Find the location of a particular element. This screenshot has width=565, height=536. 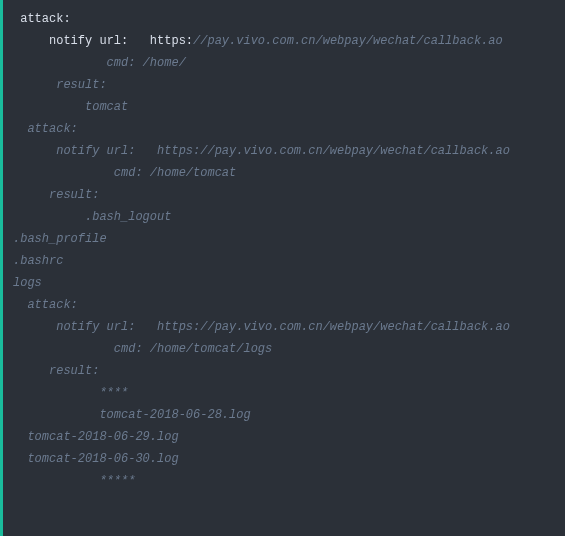

code-line: cmd: /home/tomcat/logs is located at coordinates (284, 349).